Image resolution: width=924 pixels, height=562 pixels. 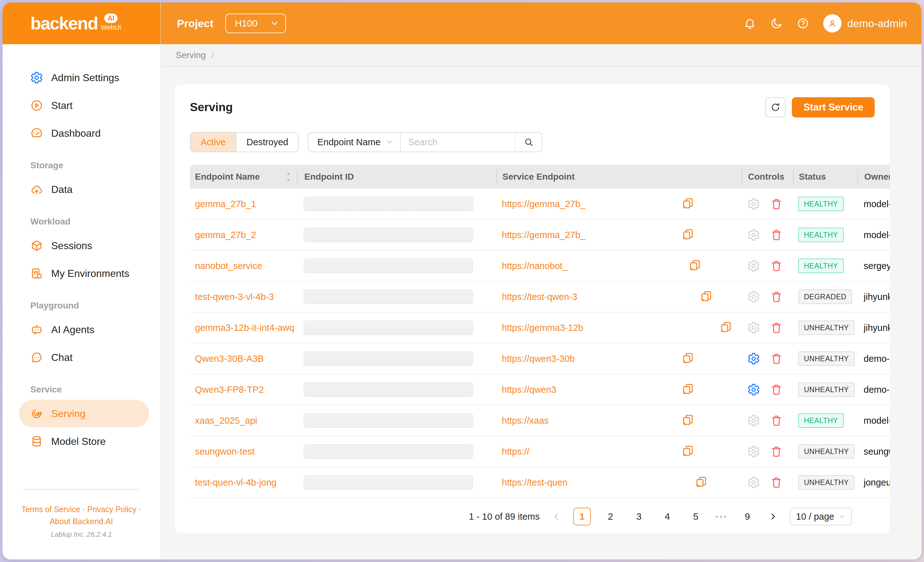 What do you see at coordinates (226, 235) in the screenshot?
I see `endpoint-name-link: gemma_27b_2` at bounding box center [226, 235].